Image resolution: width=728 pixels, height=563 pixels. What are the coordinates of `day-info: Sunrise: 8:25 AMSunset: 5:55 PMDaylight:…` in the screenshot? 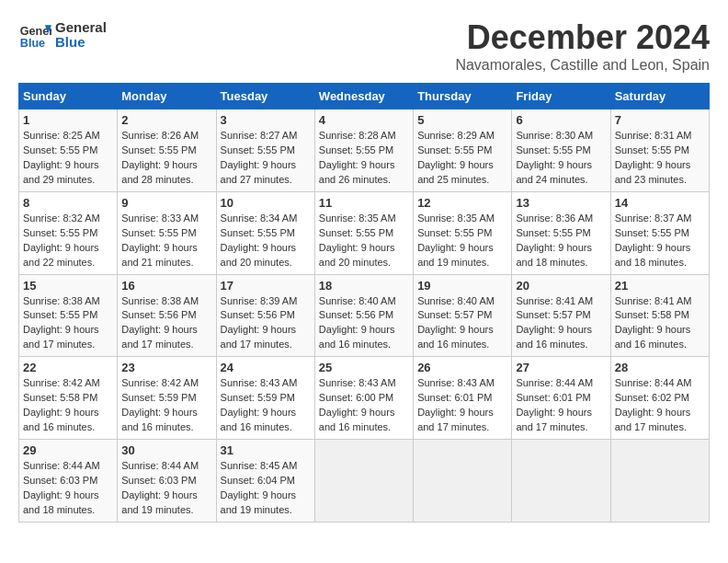 It's located at (68, 158).